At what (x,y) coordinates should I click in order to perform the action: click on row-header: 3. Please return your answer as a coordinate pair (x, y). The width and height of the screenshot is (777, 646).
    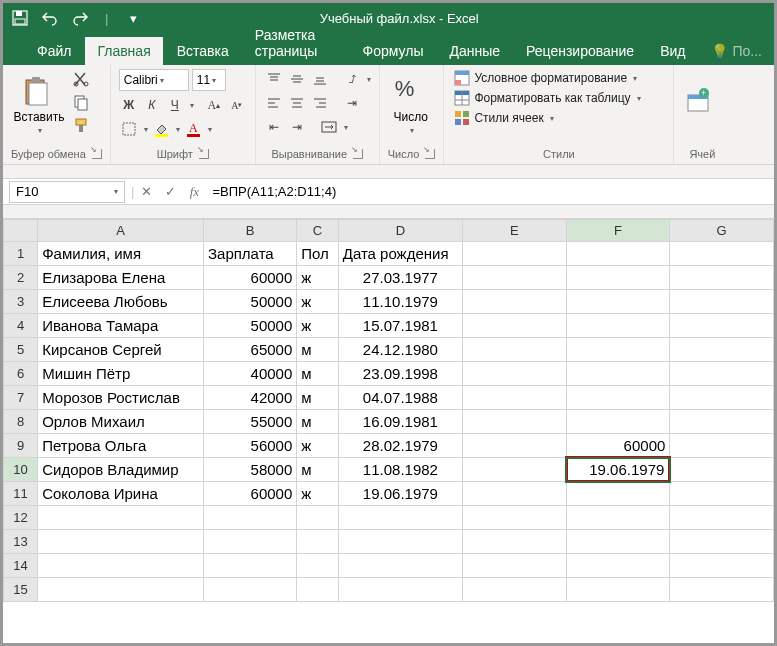
    Looking at the image, I should click on (21, 302).